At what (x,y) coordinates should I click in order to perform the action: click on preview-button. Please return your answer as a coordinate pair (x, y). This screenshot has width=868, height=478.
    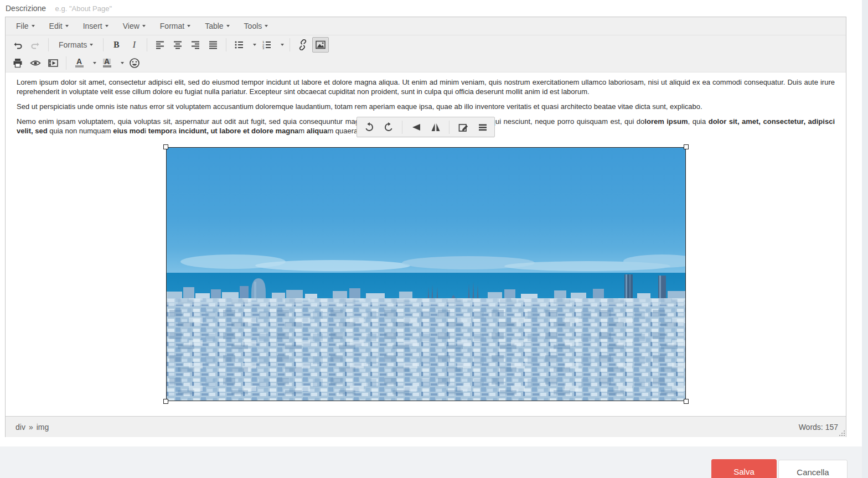
    Looking at the image, I should click on (35, 63).